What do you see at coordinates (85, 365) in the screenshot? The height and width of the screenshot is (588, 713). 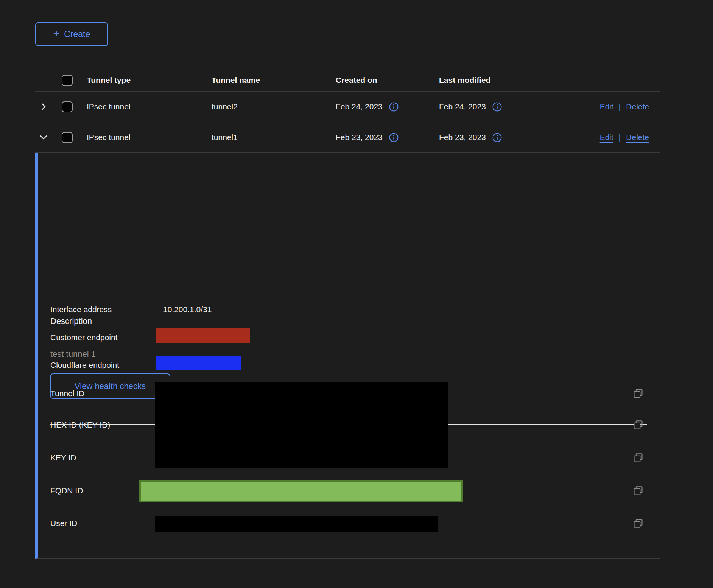 I see `cloudflare-endpoint-label: Cloudflare endpoint` at bounding box center [85, 365].